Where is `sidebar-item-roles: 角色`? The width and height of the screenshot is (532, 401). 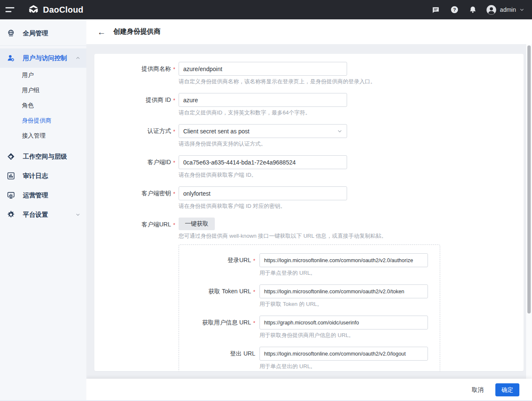 sidebar-item-roles: 角色 is located at coordinates (43, 106).